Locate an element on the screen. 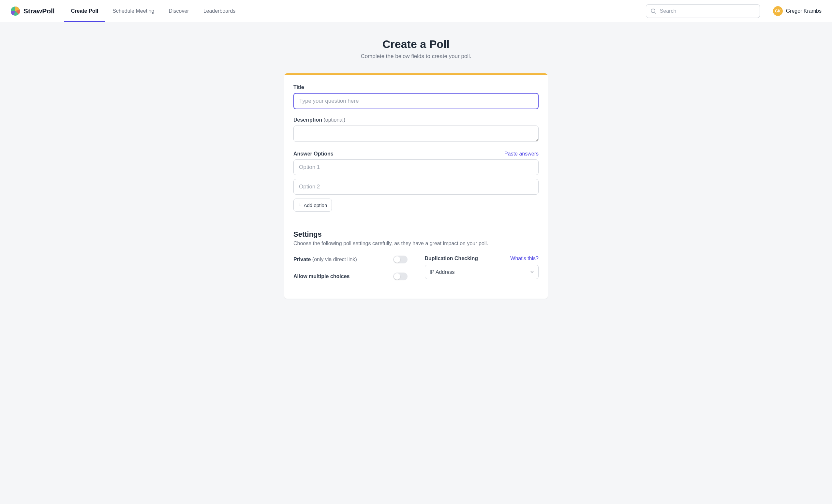 The width and height of the screenshot is (832, 504). dup-select-wrap: IP Address is located at coordinates (482, 272).